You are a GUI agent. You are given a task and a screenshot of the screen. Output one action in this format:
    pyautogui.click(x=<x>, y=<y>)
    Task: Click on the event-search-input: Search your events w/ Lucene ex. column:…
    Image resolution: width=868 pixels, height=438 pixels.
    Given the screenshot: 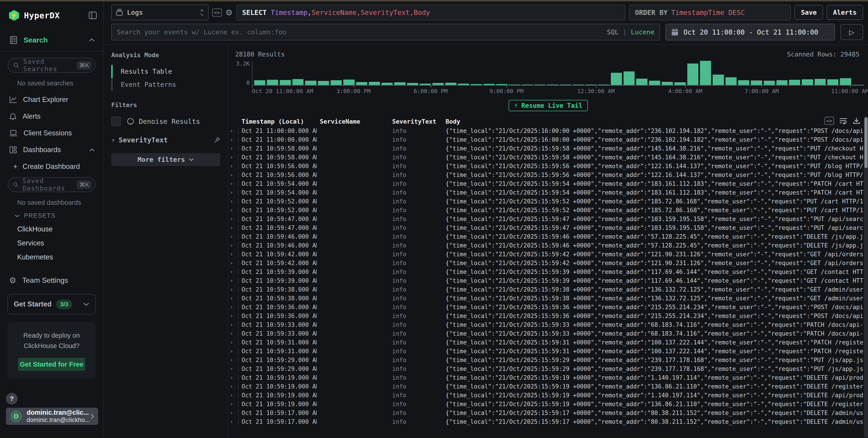 What is the action you would take?
    pyautogui.click(x=385, y=32)
    